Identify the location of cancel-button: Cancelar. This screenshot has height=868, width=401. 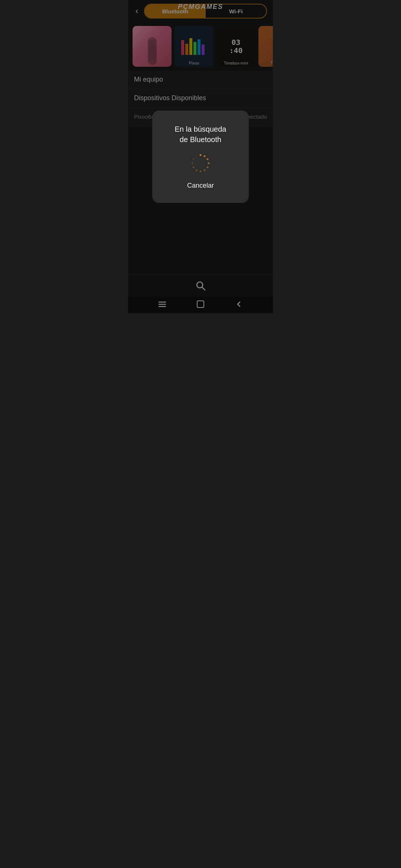
(200, 185).